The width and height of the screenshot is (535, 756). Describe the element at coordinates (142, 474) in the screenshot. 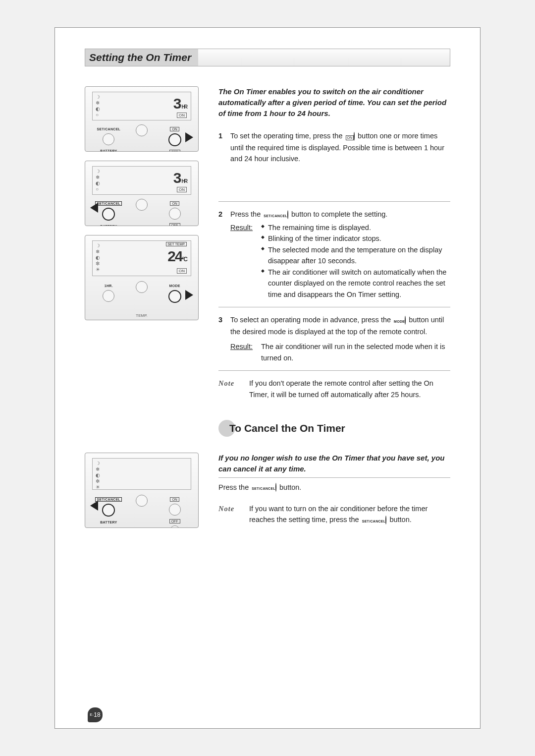

I see `remote-screen: ☽❄◐✼☀` at that location.